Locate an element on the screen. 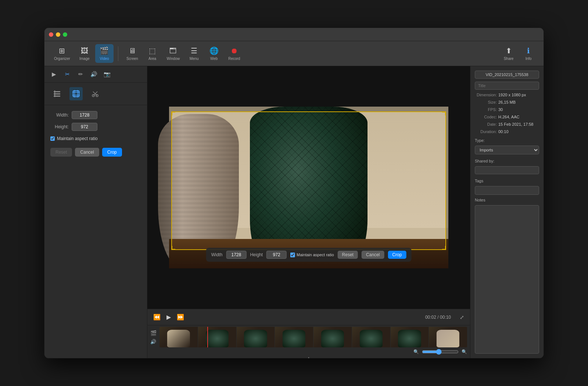  height-row: Height: is located at coordinates (96, 127).